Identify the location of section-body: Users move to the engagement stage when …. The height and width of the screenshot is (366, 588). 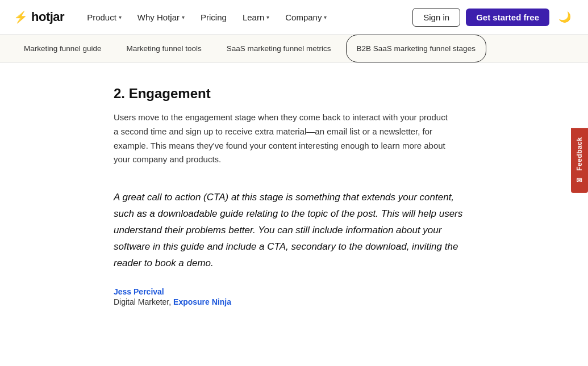
(284, 138).